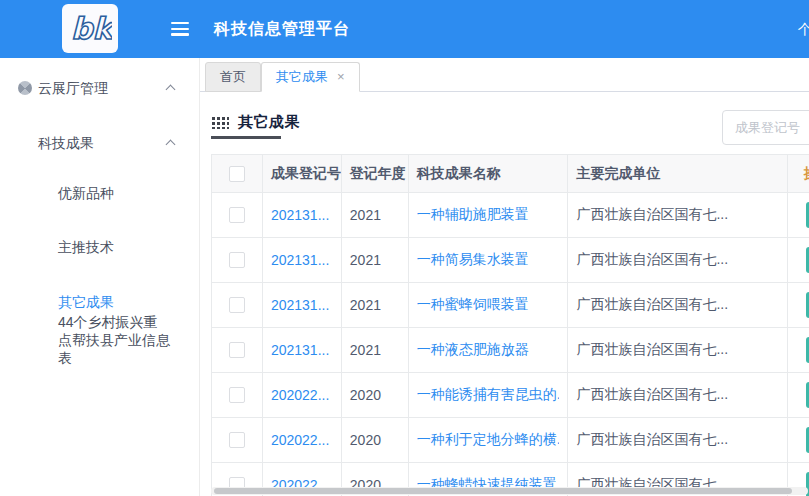  Describe the element at coordinates (473, 350) in the screenshot. I see `achievement-name-link: 一种液态肥施放器` at that location.